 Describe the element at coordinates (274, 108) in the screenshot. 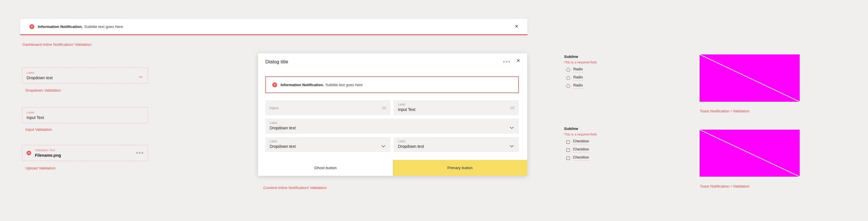

I see `input-placeholder: Input` at that location.